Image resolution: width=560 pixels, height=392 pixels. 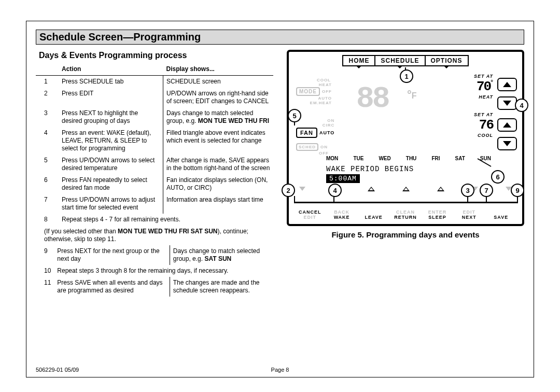 I want to click on step-display: Information area displays start time, so click(x=218, y=204).